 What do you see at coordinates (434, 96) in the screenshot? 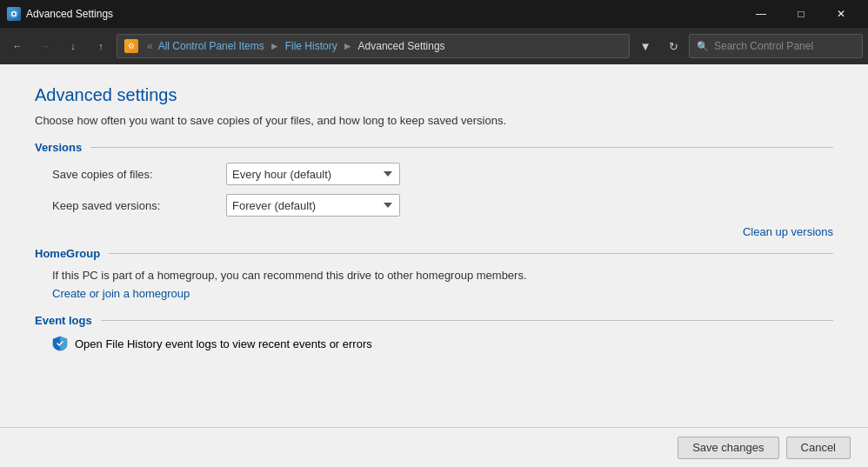
I see `page-title: Advanced settings` at bounding box center [434, 96].